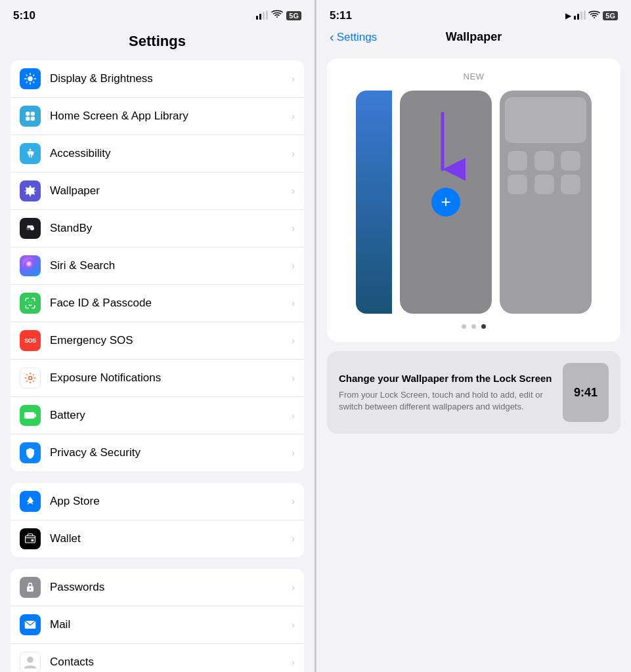 This screenshot has width=631, height=672. What do you see at coordinates (171, 228) in the screenshot?
I see `standby-label: StandBy` at bounding box center [171, 228].